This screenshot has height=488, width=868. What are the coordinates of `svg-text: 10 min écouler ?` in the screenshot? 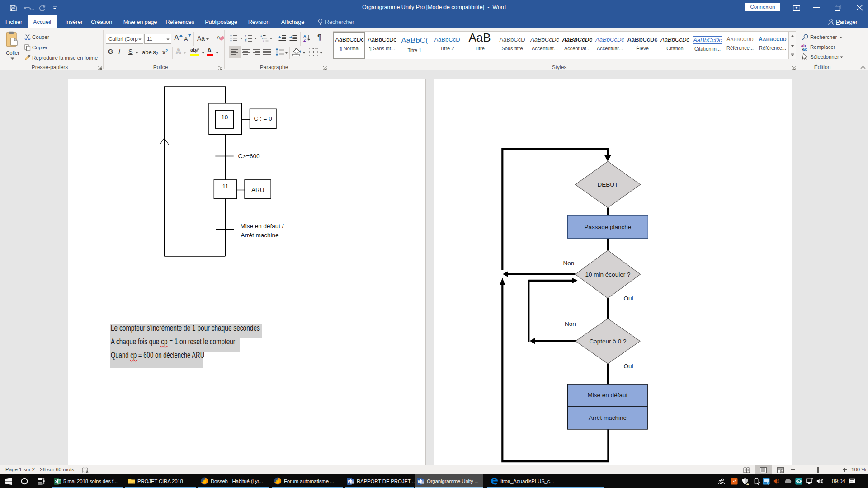 It's located at (608, 275).